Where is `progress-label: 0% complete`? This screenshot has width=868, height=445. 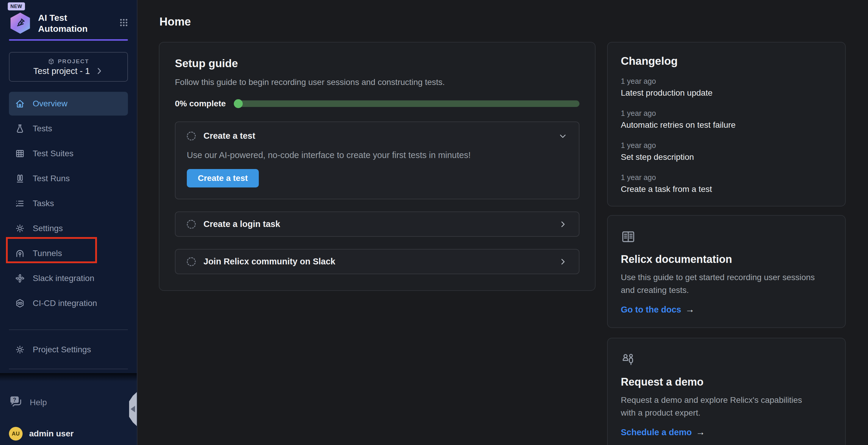
progress-label: 0% complete is located at coordinates (200, 104).